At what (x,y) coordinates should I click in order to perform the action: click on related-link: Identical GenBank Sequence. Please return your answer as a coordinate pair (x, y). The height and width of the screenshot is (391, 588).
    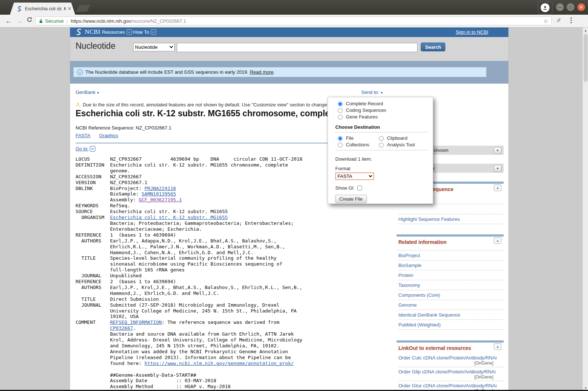
    Looking at the image, I should click on (429, 315).